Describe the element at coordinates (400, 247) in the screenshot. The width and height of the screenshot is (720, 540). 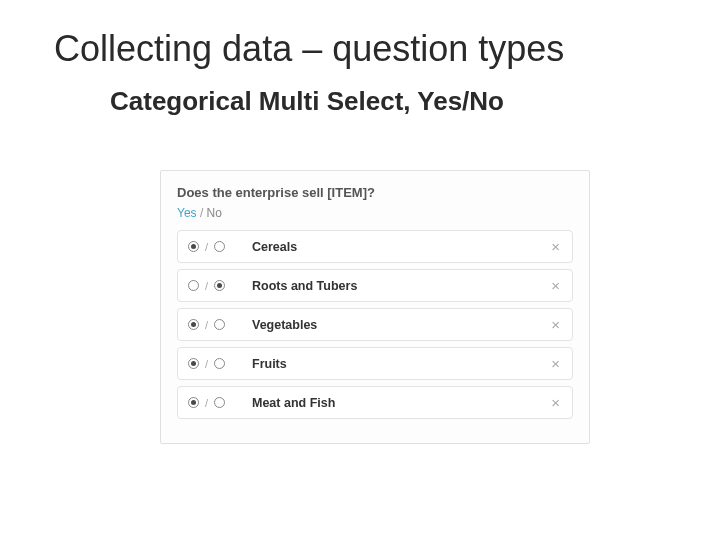
I see `option-label: Cereals` at that location.